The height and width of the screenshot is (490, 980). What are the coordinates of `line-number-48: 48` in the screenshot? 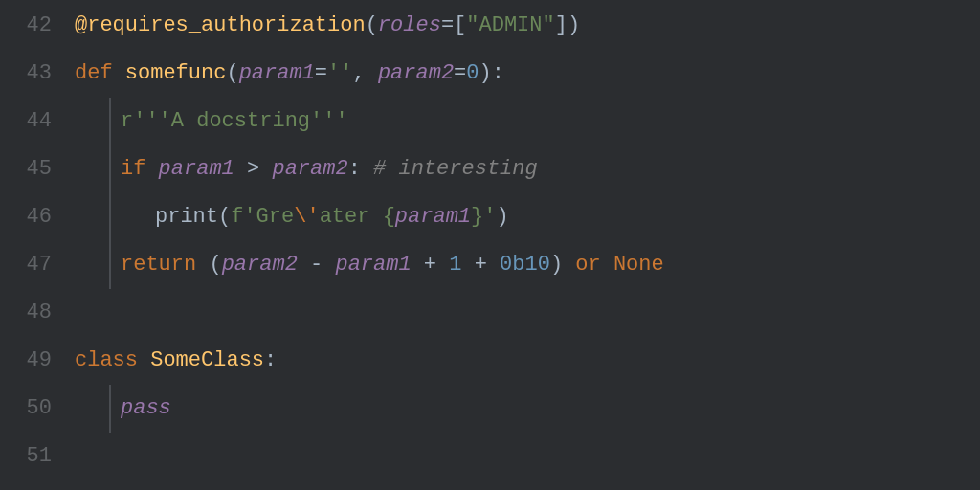 It's located at (26, 313).